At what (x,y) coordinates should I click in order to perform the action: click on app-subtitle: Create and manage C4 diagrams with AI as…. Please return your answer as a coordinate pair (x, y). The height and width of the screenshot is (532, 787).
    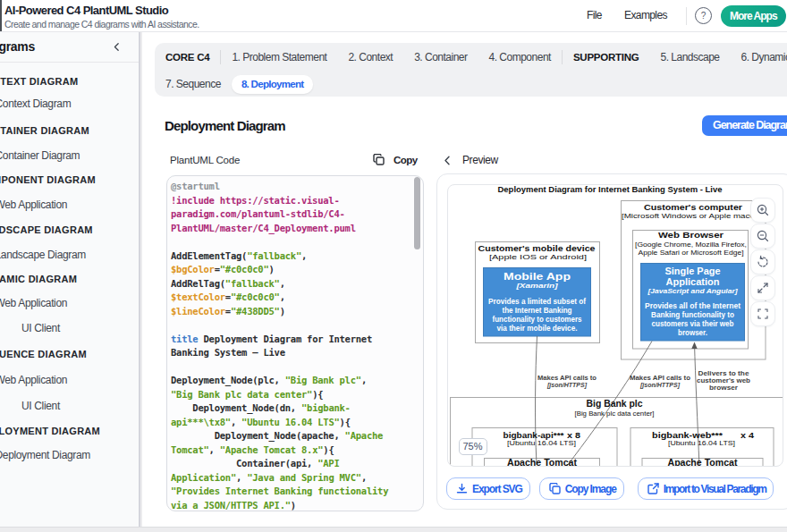
    Looking at the image, I should click on (102, 24).